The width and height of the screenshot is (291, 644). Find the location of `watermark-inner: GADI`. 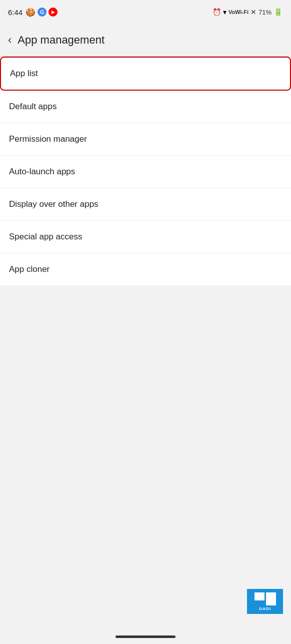

watermark-inner: GADI is located at coordinates (265, 602).